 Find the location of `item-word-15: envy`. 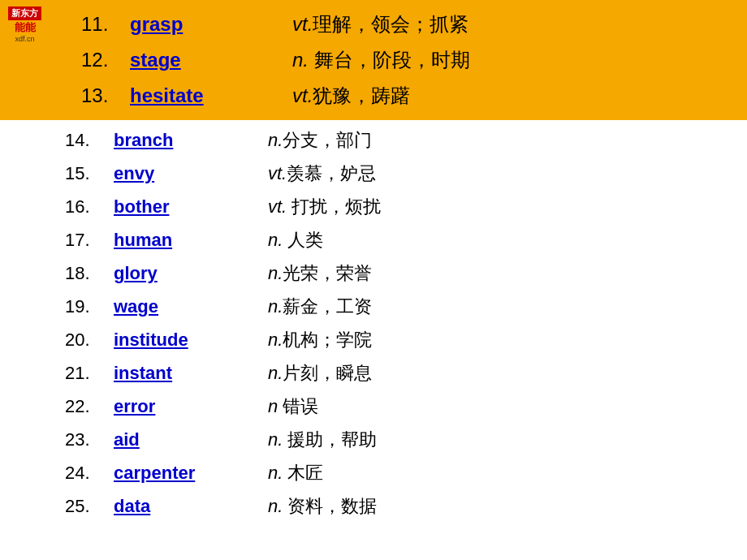

item-word-15: envy is located at coordinates (187, 174).